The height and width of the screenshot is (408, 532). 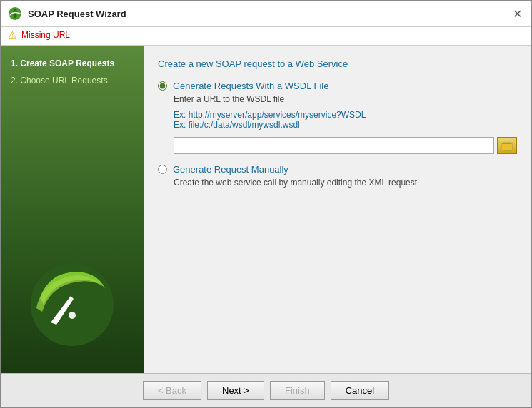 What do you see at coordinates (266, 36) in the screenshot?
I see `warning-bar: ⚠ Missing URL` at bounding box center [266, 36].